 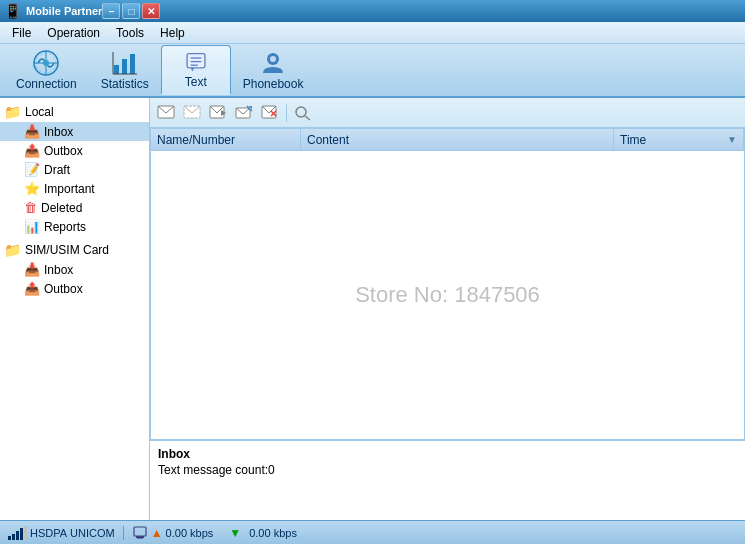 What do you see at coordinates (30, 208) in the screenshot?
I see `deleted-icon: 🗑` at bounding box center [30, 208].